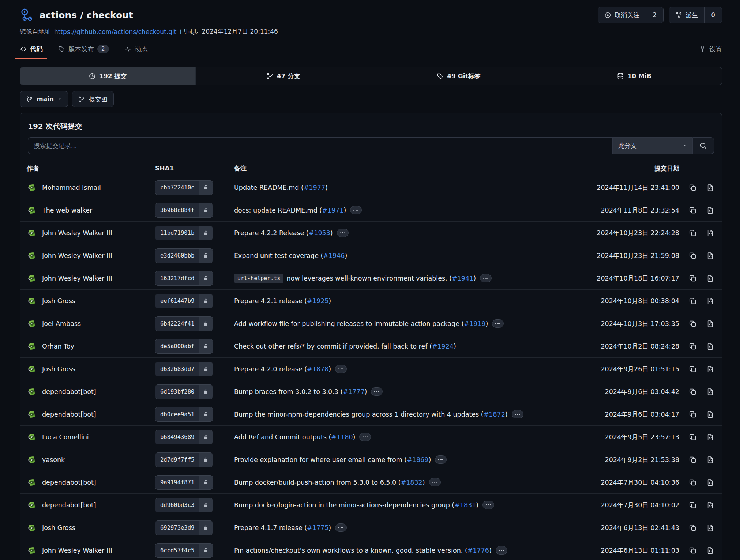  I want to click on commit-sha-badge: de5a000abf, so click(184, 346).